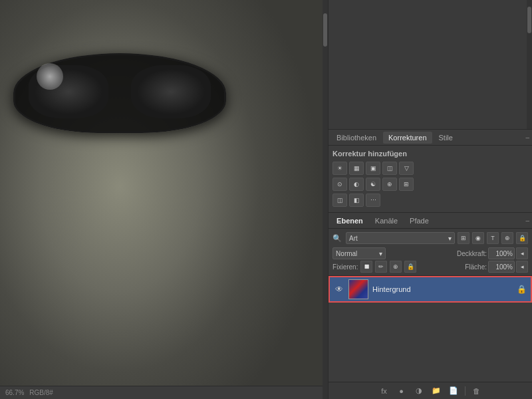 The image size is (532, 399). I want to click on korr-icon-levels: ▦, so click(356, 168).